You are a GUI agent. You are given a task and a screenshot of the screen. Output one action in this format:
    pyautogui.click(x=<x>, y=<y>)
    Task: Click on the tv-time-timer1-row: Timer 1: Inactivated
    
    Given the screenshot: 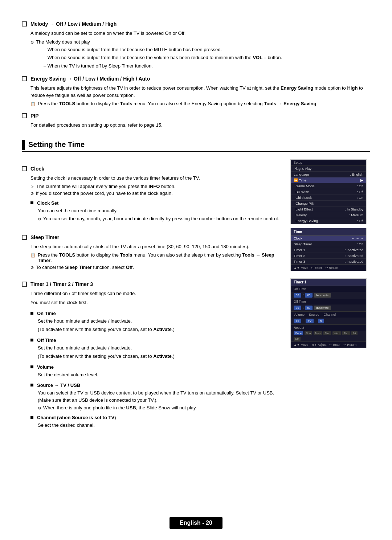 What is the action you would take?
    pyautogui.click(x=328, y=250)
    